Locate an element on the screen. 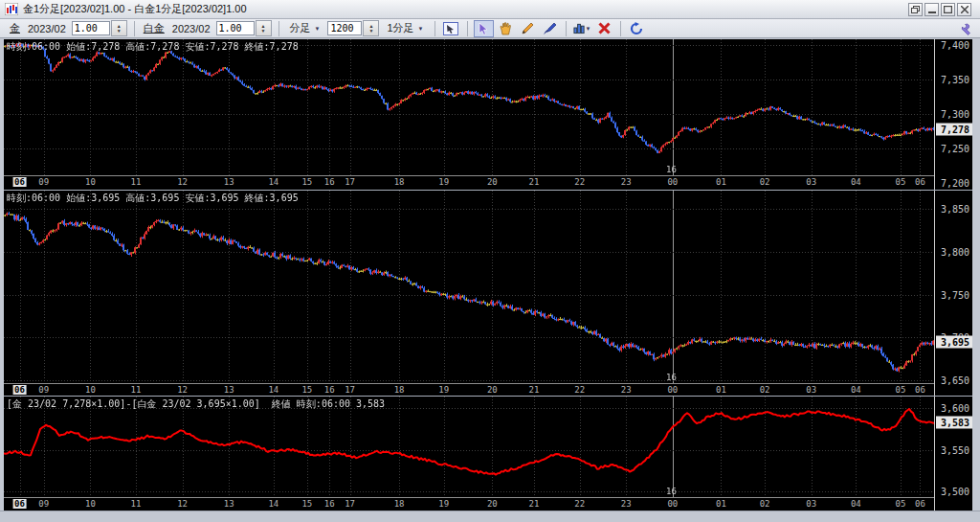 The image size is (980, 522). bar-count-spinner: ▲▼ is located at coordinates (371, 29).